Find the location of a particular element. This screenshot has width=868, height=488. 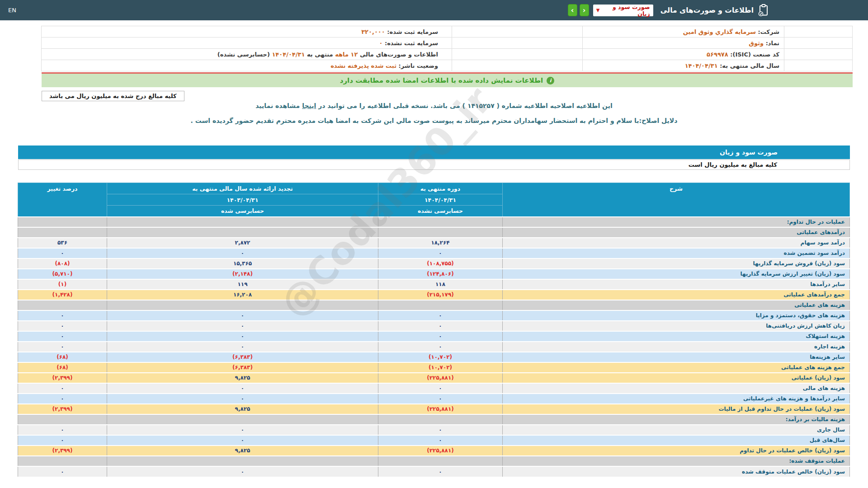

info-label: شرکت: is located at coordinates (769, 32).